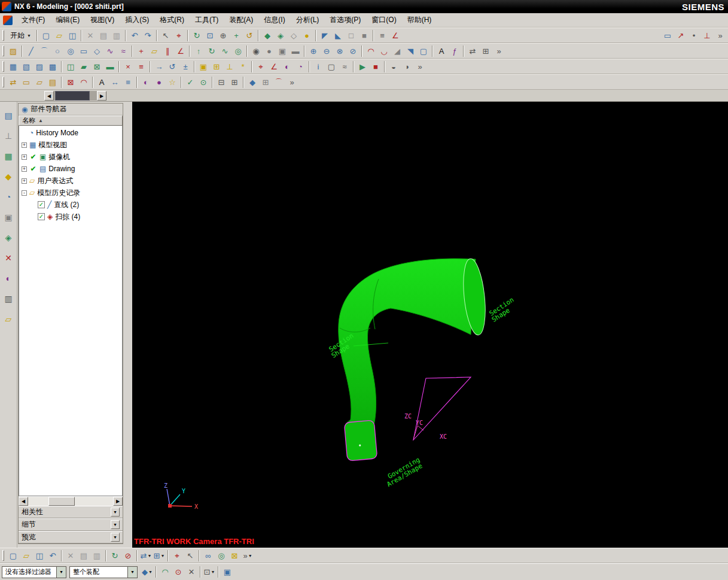 This screenshot has width=728, height=580. Describe the element at coordinates (318, 66) in the screenshot. I see `information-icon: i` at that location.